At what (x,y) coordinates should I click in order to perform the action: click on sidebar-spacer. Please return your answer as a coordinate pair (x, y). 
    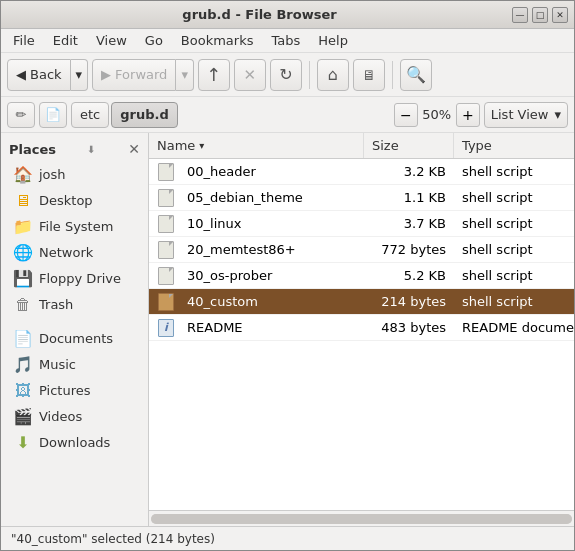
    Looking at the image, I should click on (74, 321).